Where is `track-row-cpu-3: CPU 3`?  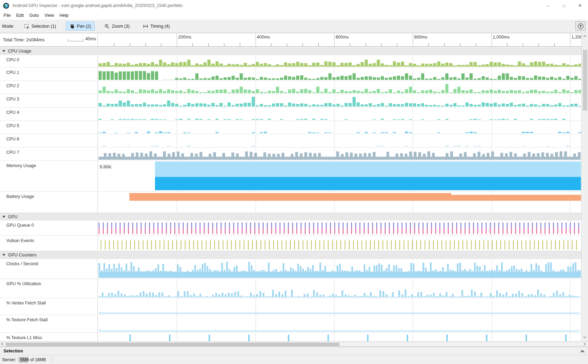
track-row-cpu-3: CPU 3 is located at coordinates (291, 101).